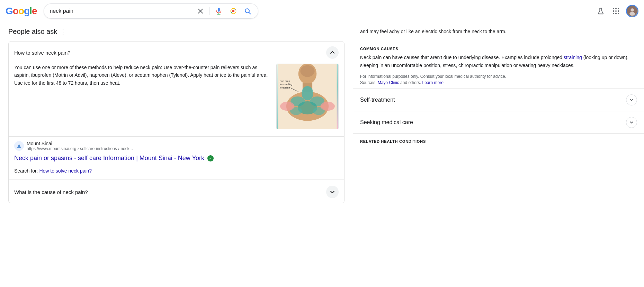  What do you see at coordinates (19, 146) in the screenshot?
I see `mount-sinai-icon` at bounding box center [19, 146].